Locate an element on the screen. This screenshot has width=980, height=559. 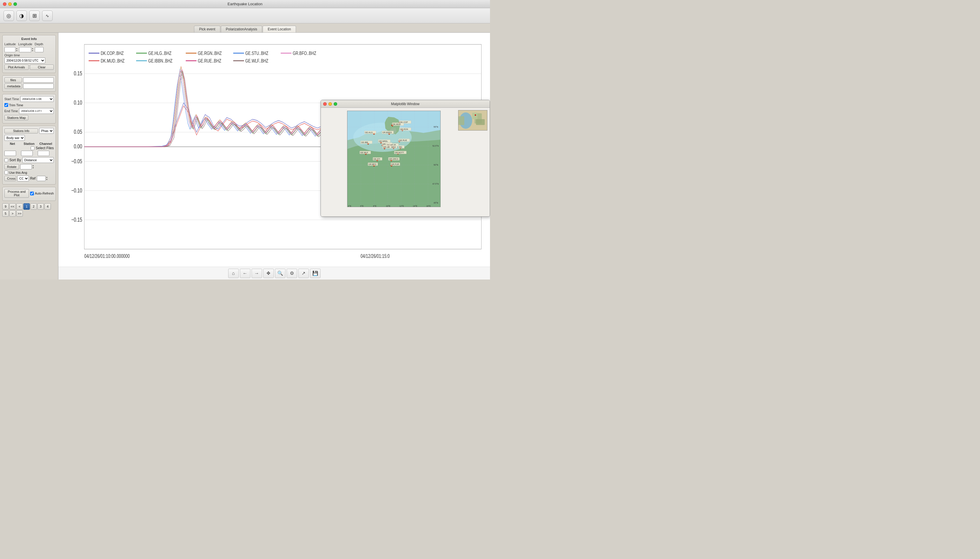
trim-time-label: Trim Time is located at coordinates (16, 105).